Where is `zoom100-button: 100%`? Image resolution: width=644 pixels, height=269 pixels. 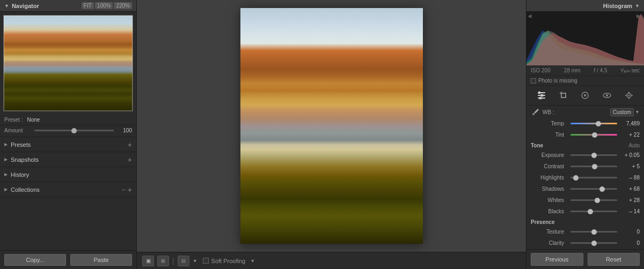 zoom100-button: 100% is located at coordinates (104, 5).